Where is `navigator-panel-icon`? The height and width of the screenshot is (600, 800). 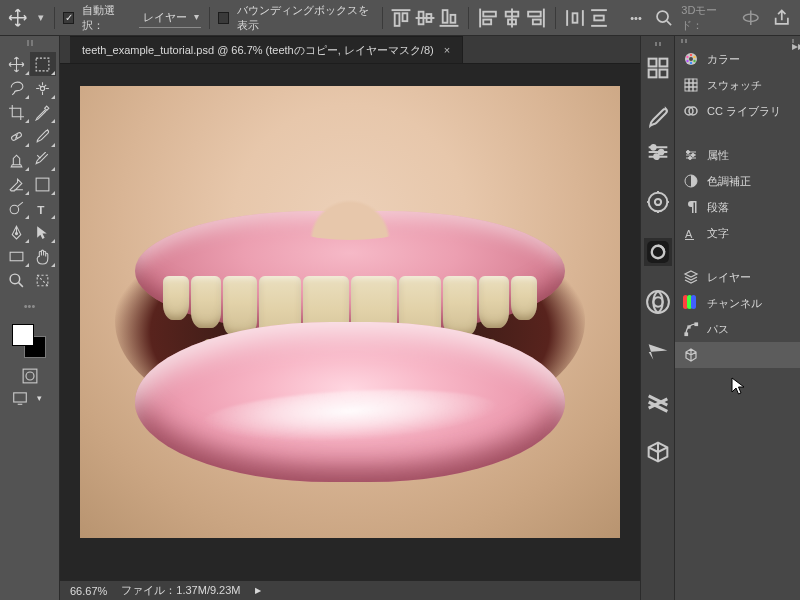
navigator-panel-icon is located at coordinates (658, 352).